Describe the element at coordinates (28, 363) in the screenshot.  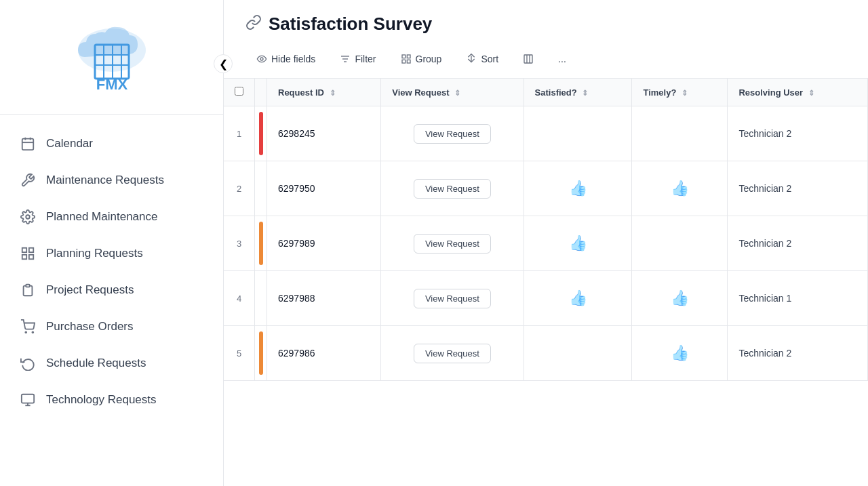
I see `refresh-icon` at that location.